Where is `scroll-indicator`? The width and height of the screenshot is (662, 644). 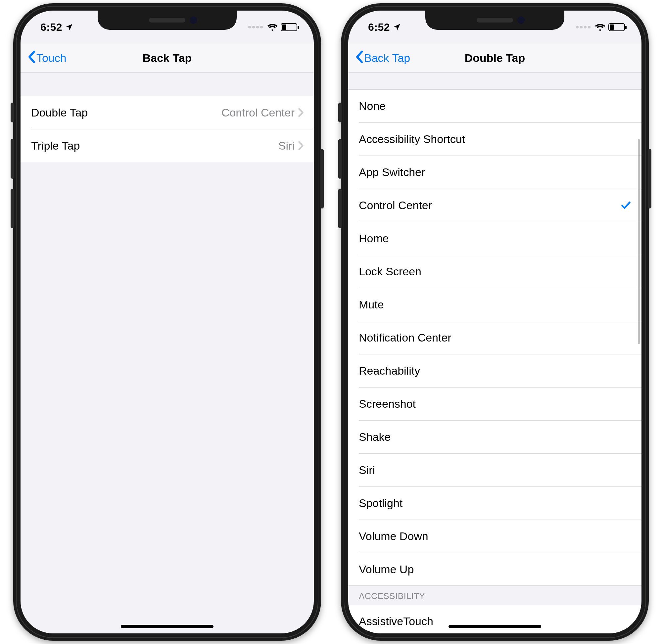 scroll-indicator is located at coordinates (639, 242).